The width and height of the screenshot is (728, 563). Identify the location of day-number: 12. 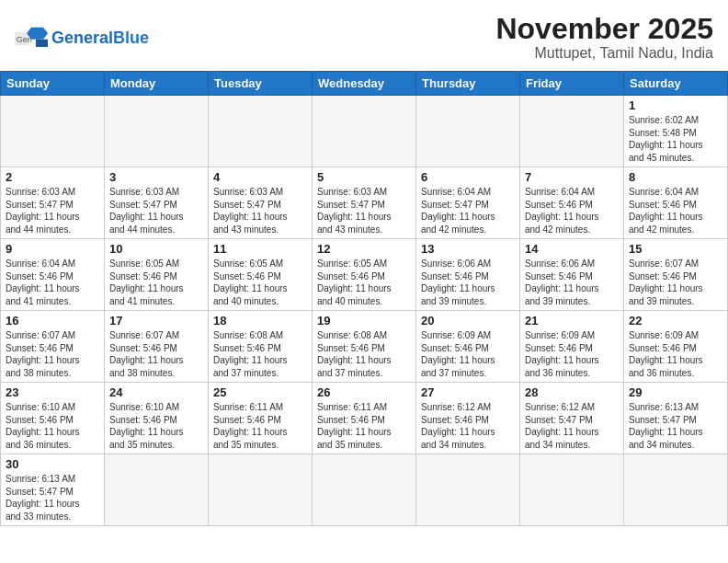
(364, 248).